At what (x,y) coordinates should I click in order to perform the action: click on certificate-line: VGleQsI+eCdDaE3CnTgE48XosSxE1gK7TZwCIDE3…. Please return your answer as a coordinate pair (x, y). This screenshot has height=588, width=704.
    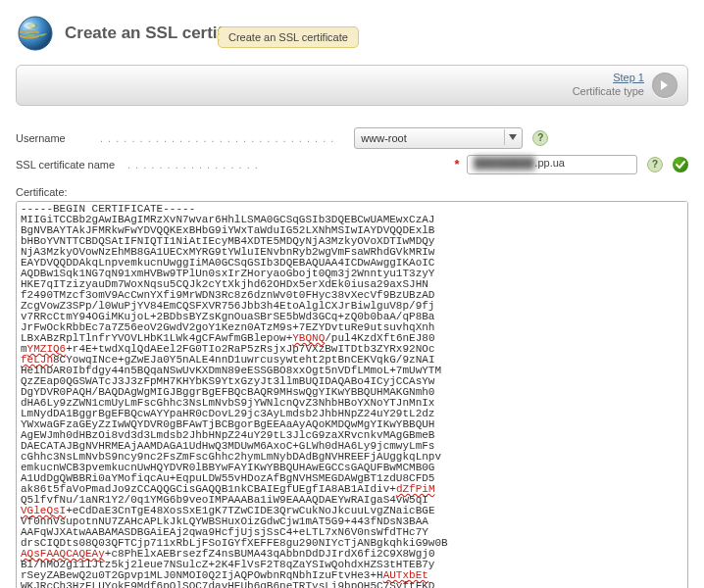
    Looking at the image, I should click on (352, 512).